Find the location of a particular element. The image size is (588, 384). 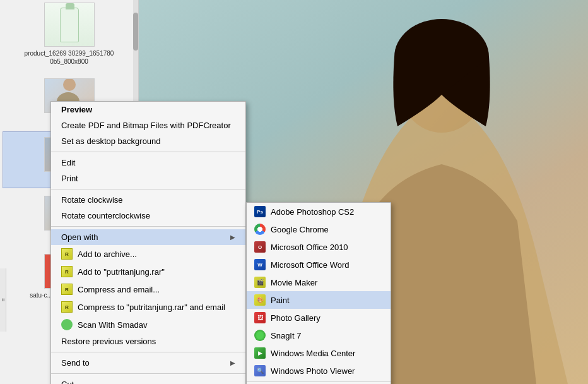

winrar-icon-3: R is located at coordinates (67, 289).